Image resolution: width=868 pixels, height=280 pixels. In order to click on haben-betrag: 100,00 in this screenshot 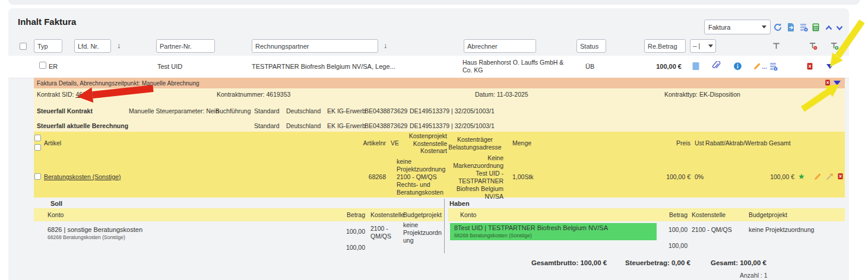, I will do `click(676, 230)`.